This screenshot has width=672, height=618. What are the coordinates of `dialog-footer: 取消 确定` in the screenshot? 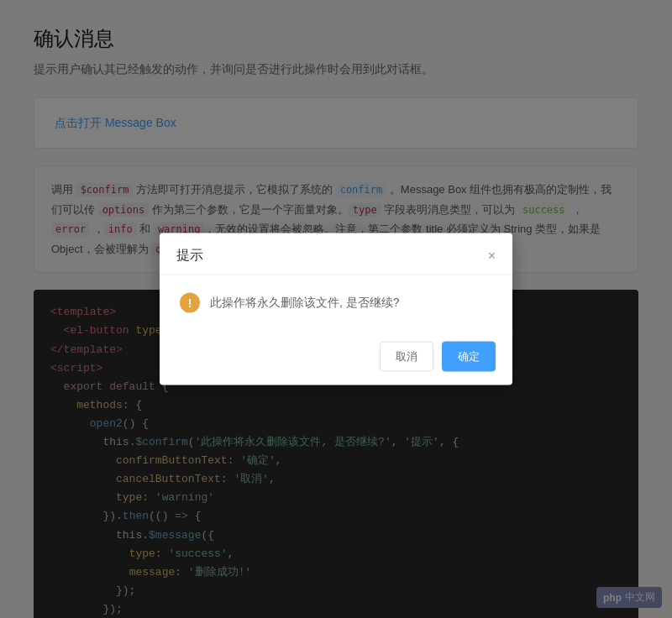 It's located at (336, 359).